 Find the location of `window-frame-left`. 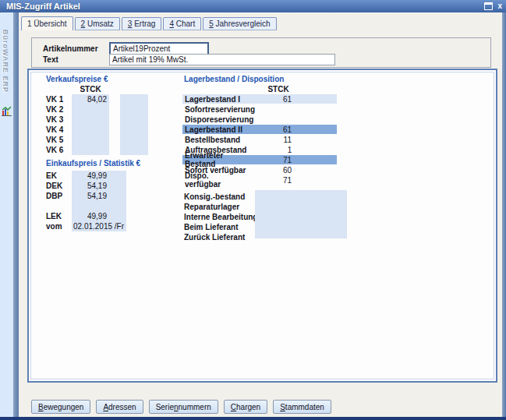

window-frame-left is located at coordinates (16, 215).